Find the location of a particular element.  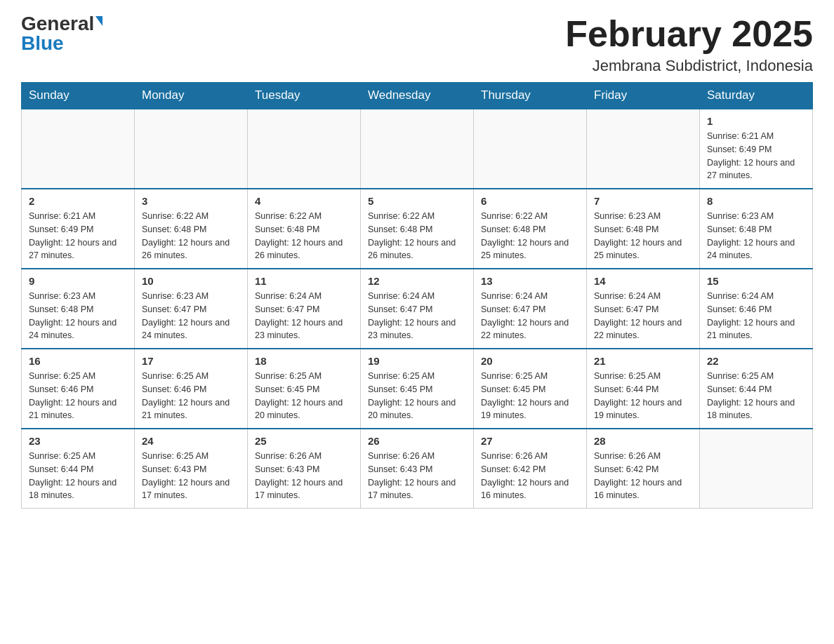

calendar-cell: 12Sunrise: 6:24 AMSunset: 6:47 PMDayligh… is located at coordinates (417, 309).